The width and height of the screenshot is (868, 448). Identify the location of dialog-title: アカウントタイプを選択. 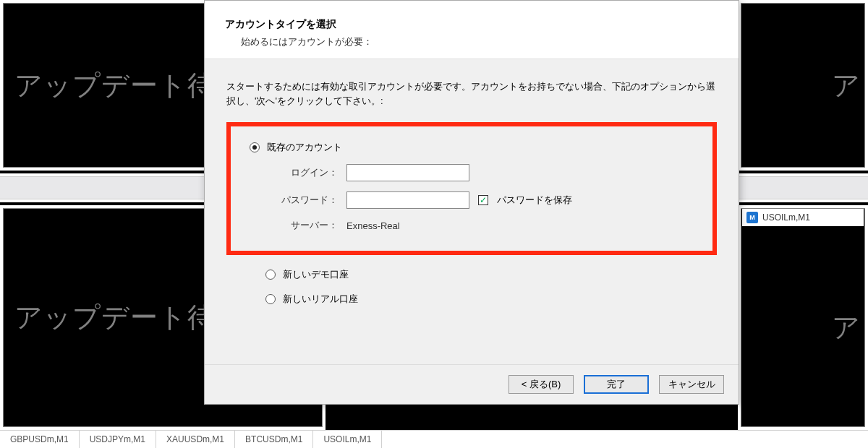
(472, 25).